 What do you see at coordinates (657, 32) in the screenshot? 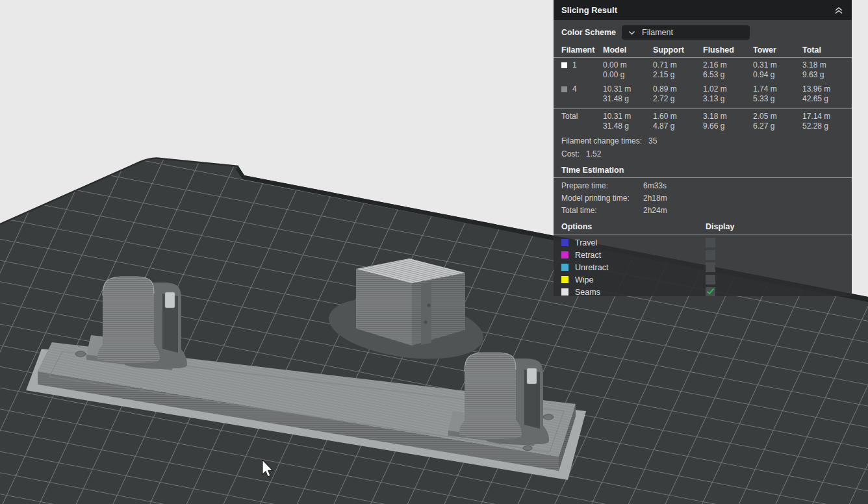
I see `color-scheme-value: Filament` at bounding box center [657, 32].